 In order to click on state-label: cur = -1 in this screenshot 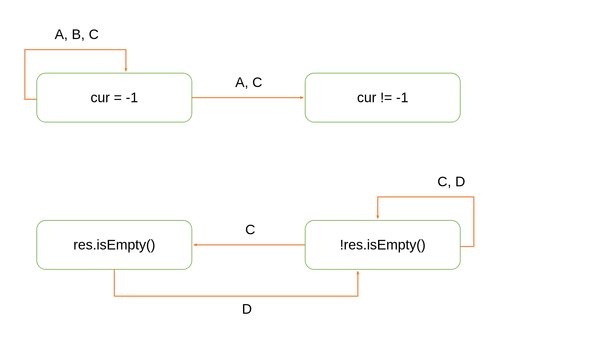, I will do `click(114, 98)`.